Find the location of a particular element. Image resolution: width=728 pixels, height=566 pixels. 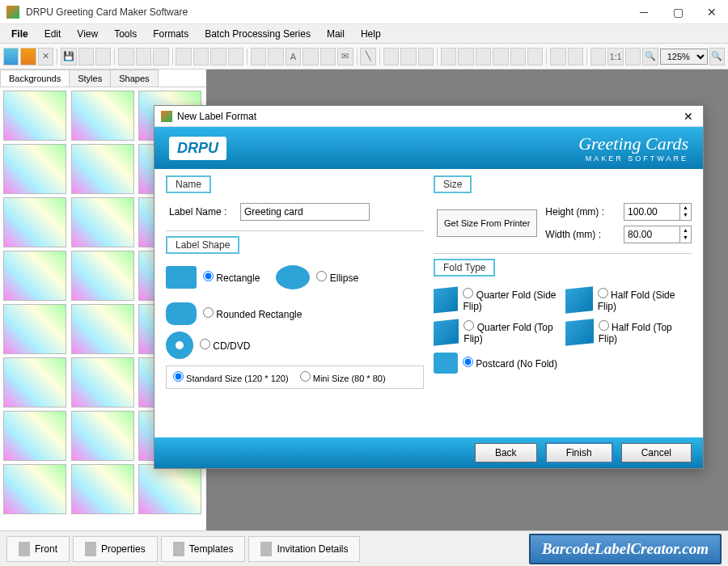

tb-pencil-icon is located at coordinates (218, 57).